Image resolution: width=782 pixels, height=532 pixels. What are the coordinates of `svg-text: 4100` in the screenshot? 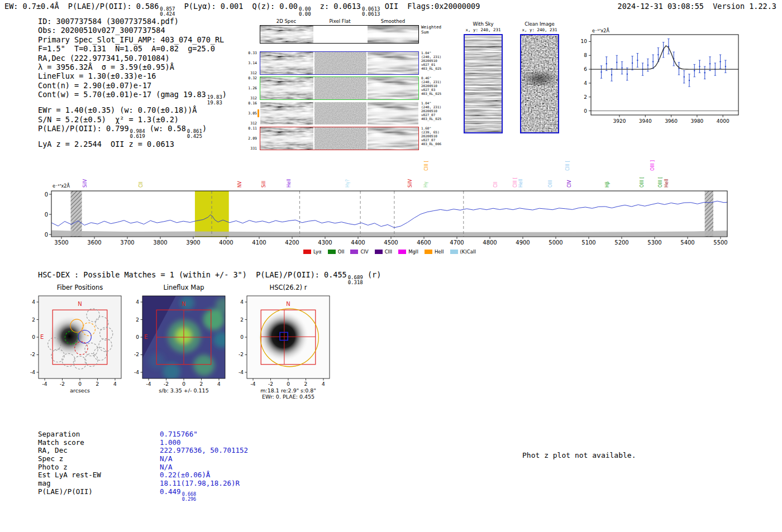 It's located at (259, 242).